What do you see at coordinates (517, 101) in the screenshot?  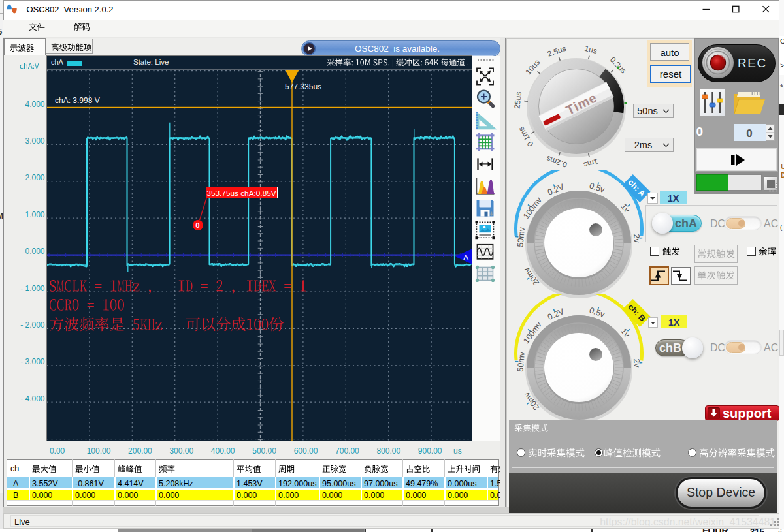 I see `svg-text: 25us` at bounding box center [517, 101].